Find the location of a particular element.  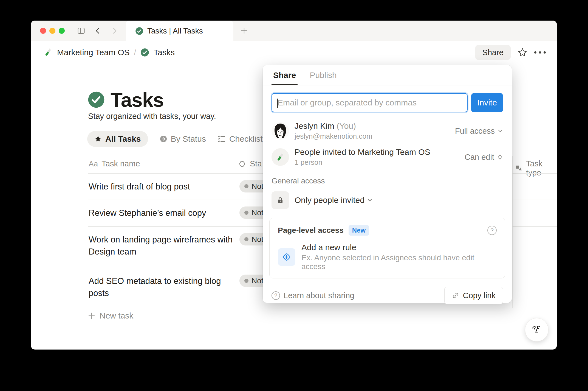

checklist-icon is located at coordinates (222, 139).